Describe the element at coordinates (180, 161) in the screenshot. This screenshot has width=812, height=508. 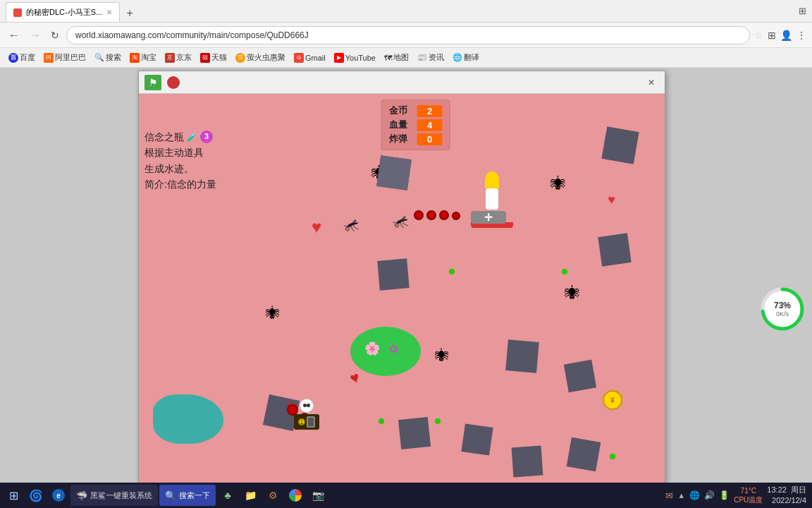
I see `item-description: 信念之瓶 🧪 3 根据主动道具 生成水迹。 简介:信念的力量` at that location.